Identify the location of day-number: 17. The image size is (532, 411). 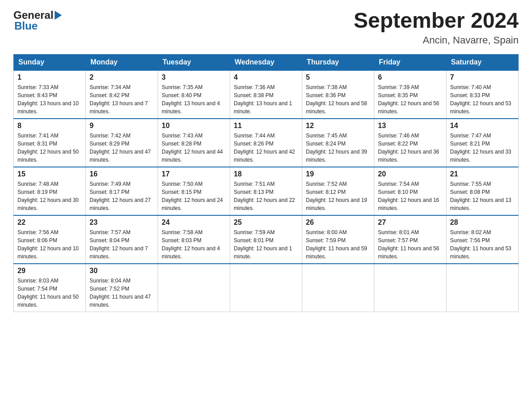
(194, 174).